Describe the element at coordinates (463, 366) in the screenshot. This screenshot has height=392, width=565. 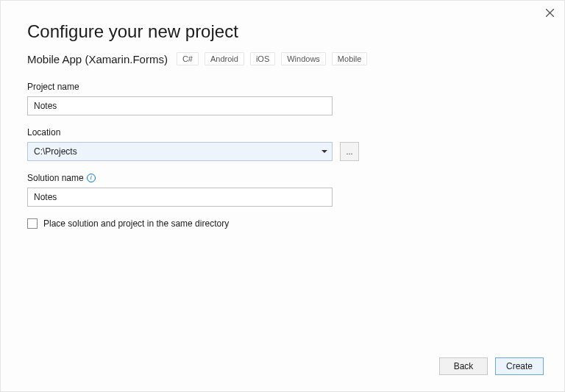
I see `back-button: Back` at that location.